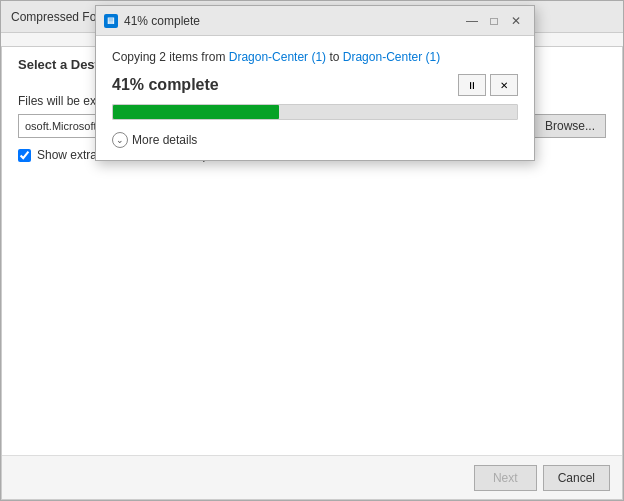 Image resolution: width=624 pixels, height=501 pixels. What do you see at coordinates (334, 57) in the screenshot?
I see `to-text: to` at bounding box center [334, 57].